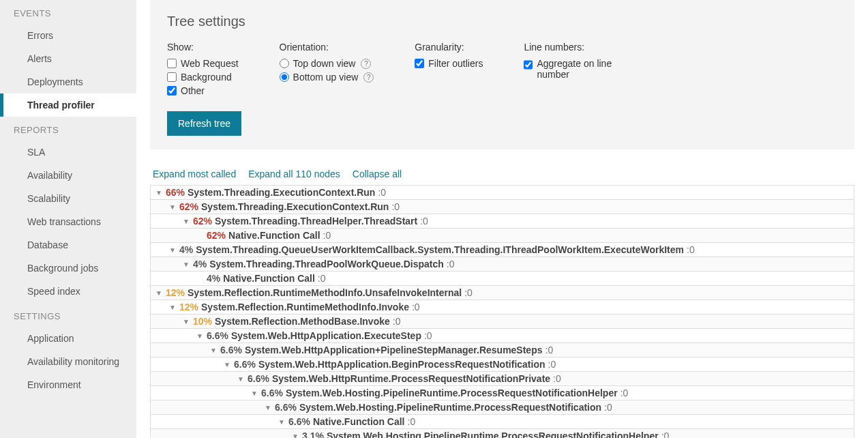 Image resolution: width=868 pixels, height=438 pixels. I want to click on sidebar-item: Background jobs, so click(68, 268).